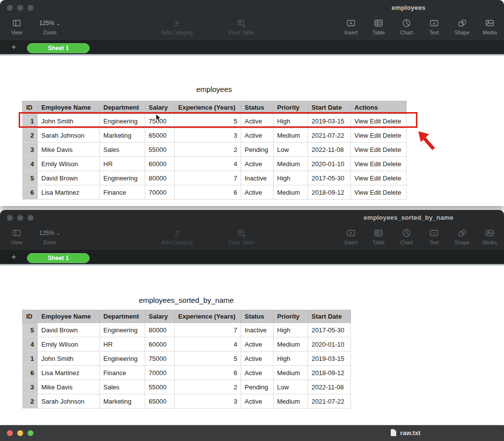  I want to click on table-cell: 60000, so click(160, 344).